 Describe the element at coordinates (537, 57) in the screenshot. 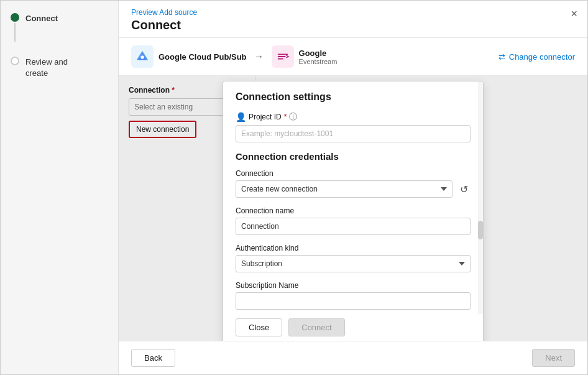

I see `change-connector-button: ⇄ Change connector` at that location.